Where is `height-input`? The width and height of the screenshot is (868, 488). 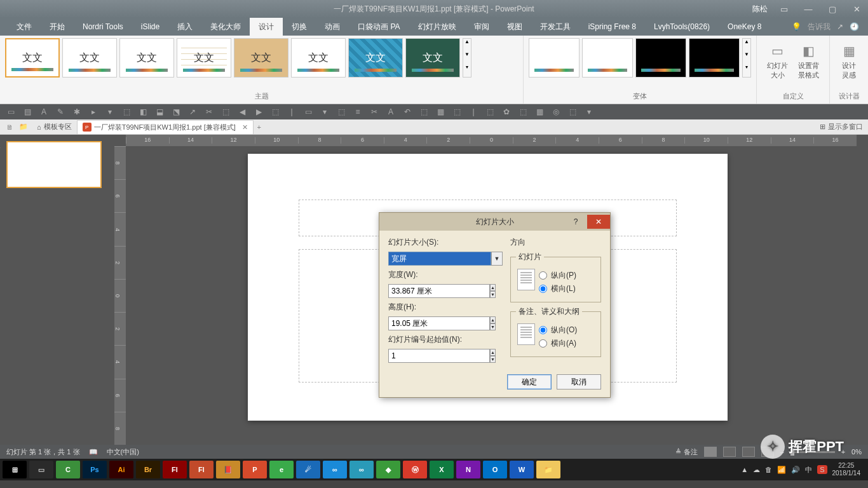
height-input is located at coordinates (439, 323).